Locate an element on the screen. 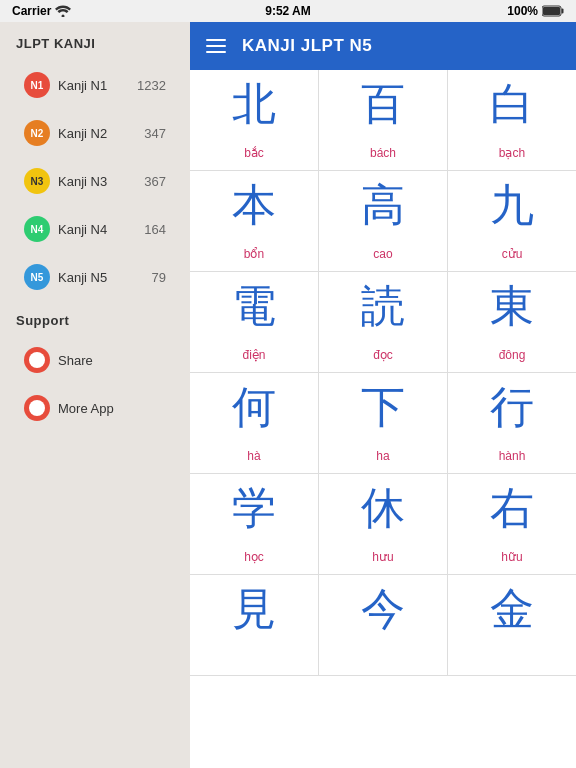  kanji-reading: điện is located at coordinates (254, 355).